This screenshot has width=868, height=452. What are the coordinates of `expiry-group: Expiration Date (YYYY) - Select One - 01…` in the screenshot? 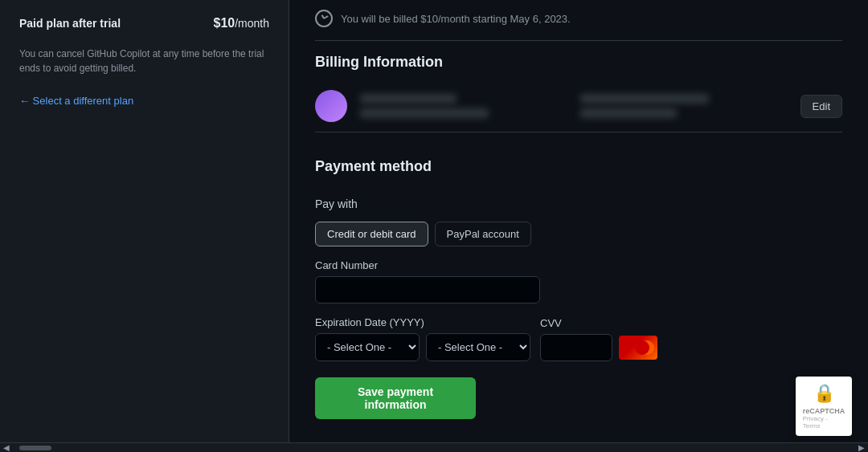 It's located at (423, 339).